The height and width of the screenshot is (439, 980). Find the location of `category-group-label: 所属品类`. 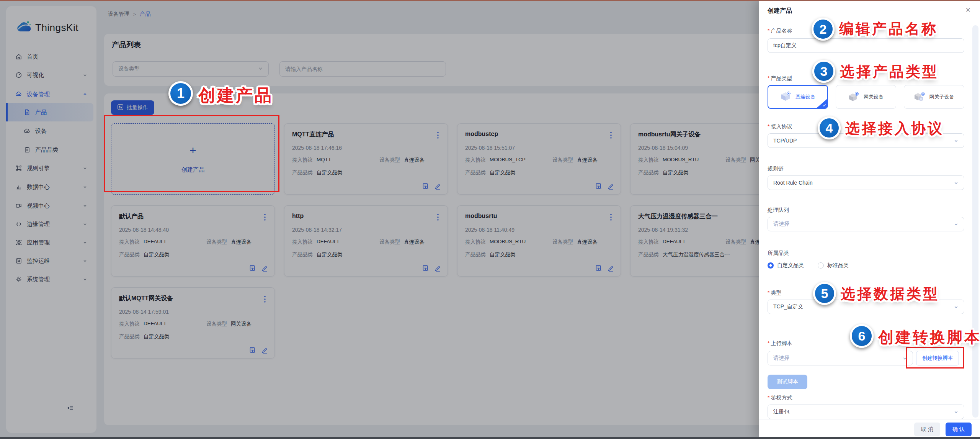

category-group-label: 所属品类 is located at coordinates (778, 253).